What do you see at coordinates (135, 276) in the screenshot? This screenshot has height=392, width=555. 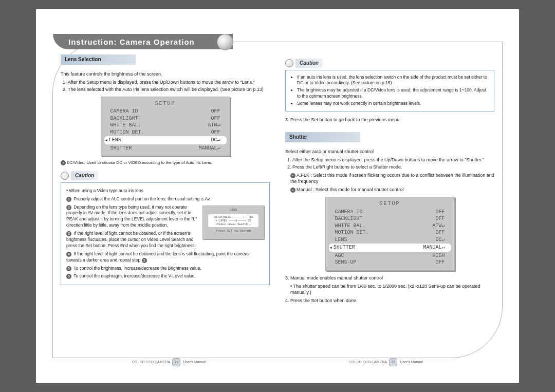 I see `caution-line-6: To control the diaphragm, increase/decre…` at bounding box center [135, 276].